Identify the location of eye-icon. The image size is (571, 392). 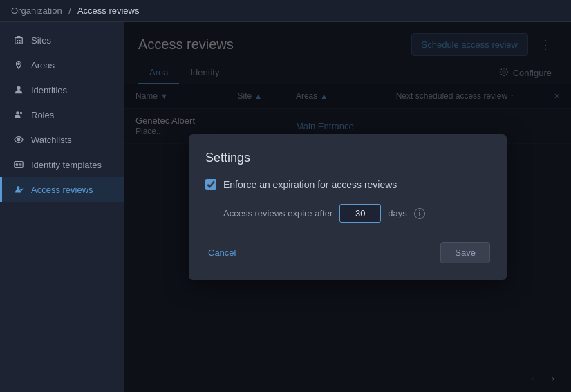
(19, 140).